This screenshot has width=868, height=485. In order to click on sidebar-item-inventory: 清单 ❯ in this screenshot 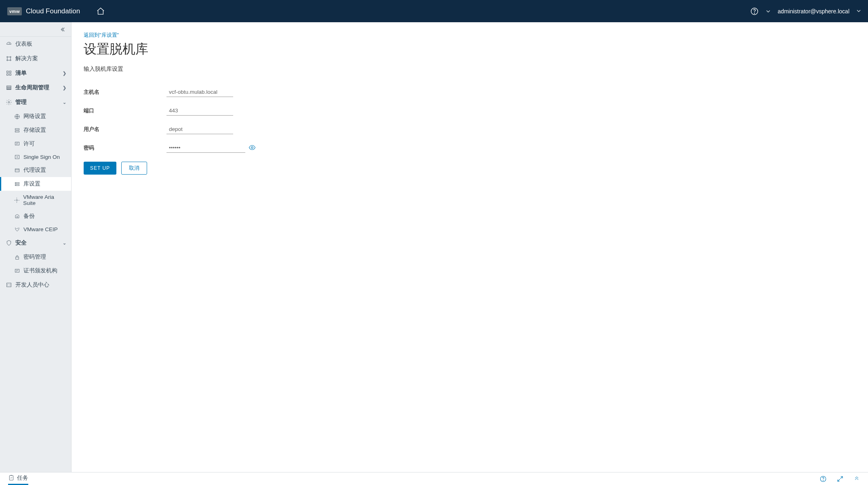, I will do `click(36, 73)`.